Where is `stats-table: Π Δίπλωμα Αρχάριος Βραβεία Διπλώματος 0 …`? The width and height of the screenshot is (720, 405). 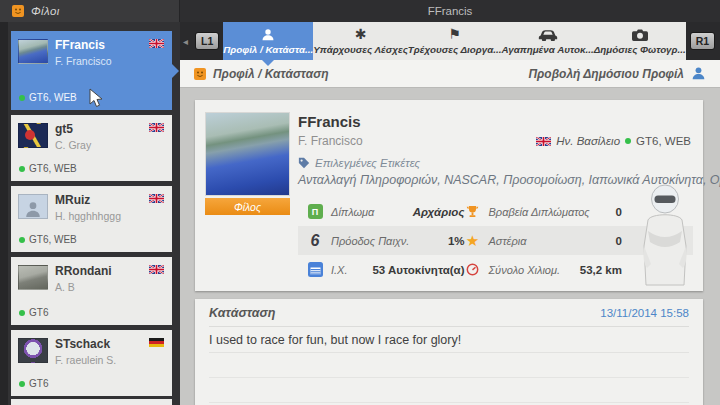
stats-table: Π Δίπλωμα Αρχάριος Βραβεία Διπλώματος 0 … is located at coordinates (496, 240).